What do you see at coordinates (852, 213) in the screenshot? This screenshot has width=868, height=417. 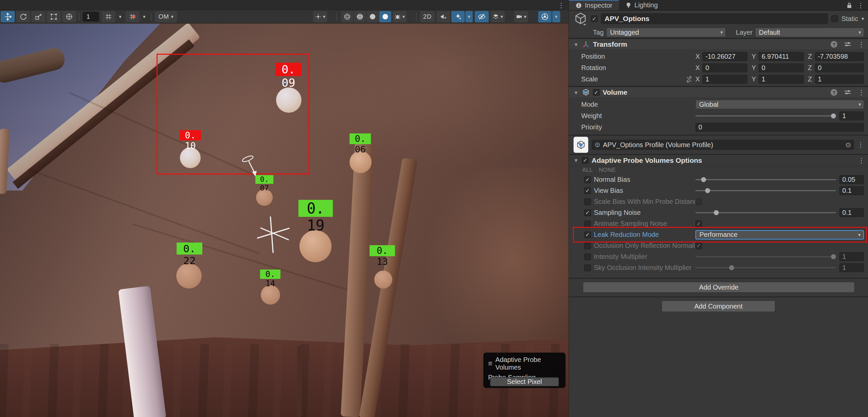 I see `sampling-noise-value-field: 0.1` at bounding box center [852, 213].